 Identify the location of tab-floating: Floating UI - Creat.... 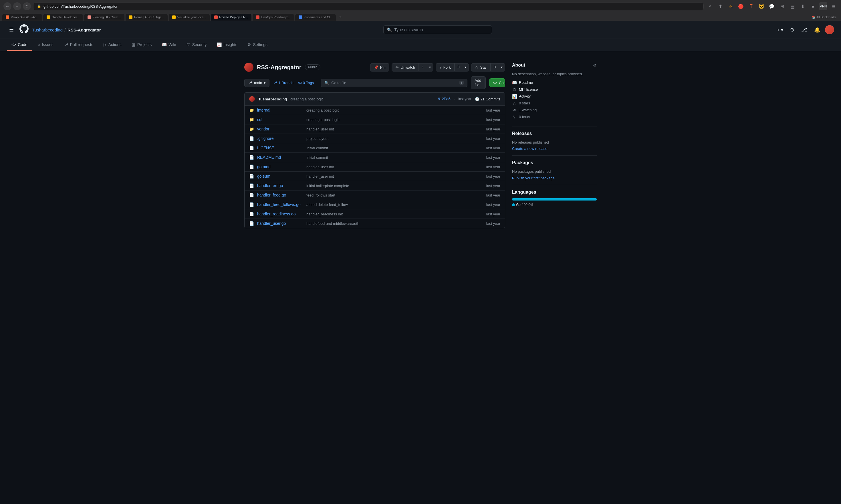
(104, 17).